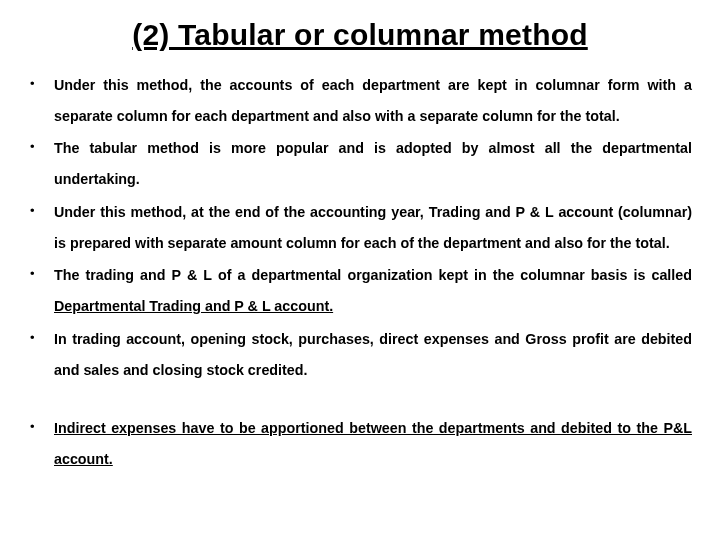 The height and width of the screenshot is (540, 720). What do you see at coordinates (373, 164) in the screenshot?
I see `bullet-text: The tabular method is more popular and i…` at bounding box center [373, 164].